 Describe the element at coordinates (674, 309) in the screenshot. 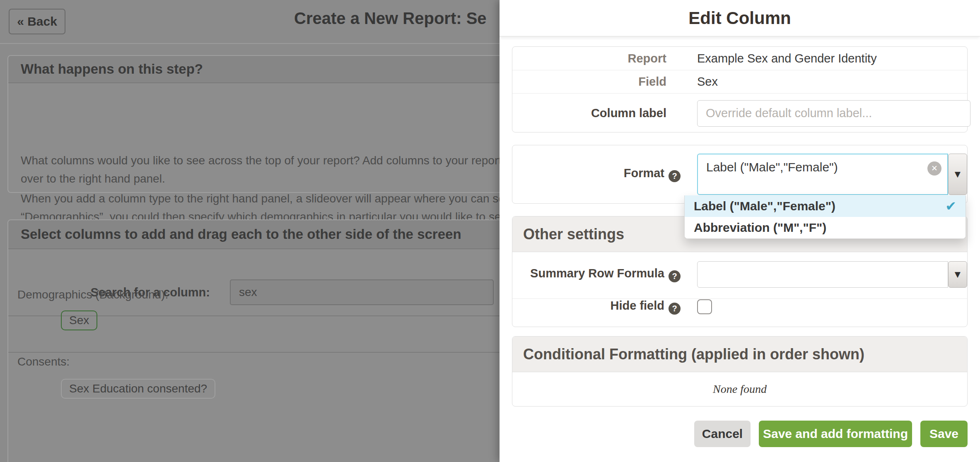

I see `hide-field-help-icon` at that location.